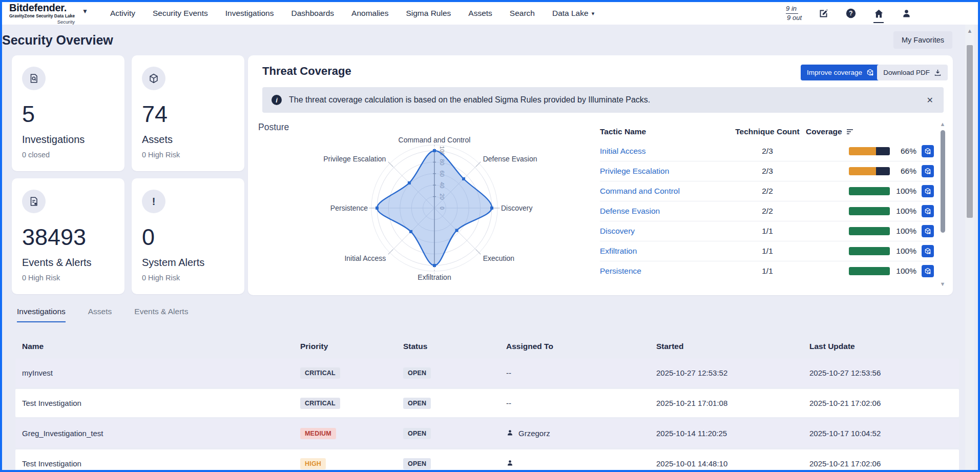  Describe the element at coordinates (68, 236) in the screenshot. I see `stat-card-events-alerts: 38493Events & Alerts0 High Risk` at that location.